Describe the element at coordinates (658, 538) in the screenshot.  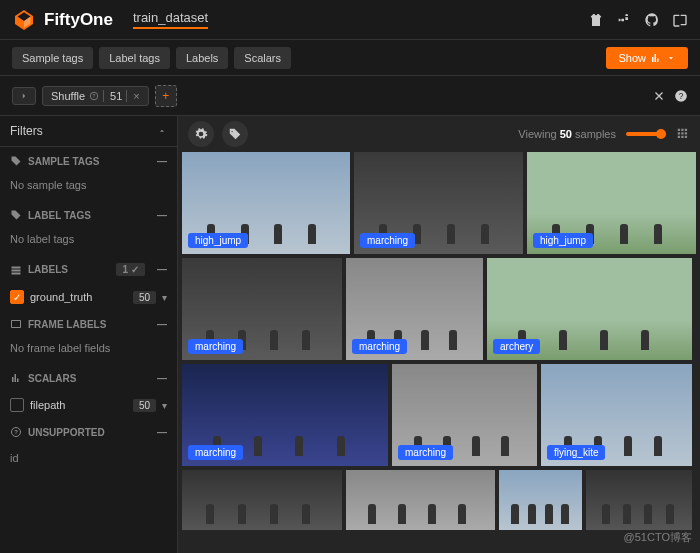
I see `watermark: @51CTO博客` at that location.